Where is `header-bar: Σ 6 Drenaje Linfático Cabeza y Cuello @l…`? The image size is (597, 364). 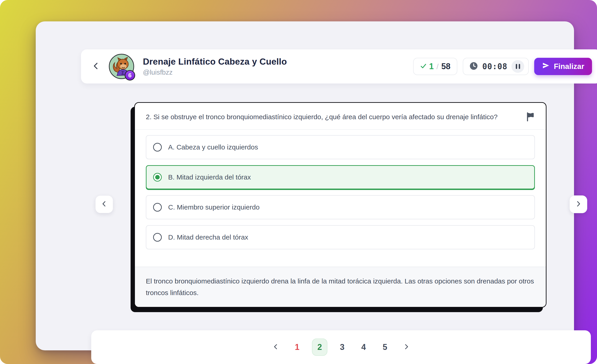 header-bar: Σ 6 Drenaje Linfático Cabeza y Cuello @l… is located at coordinates (339, 66).